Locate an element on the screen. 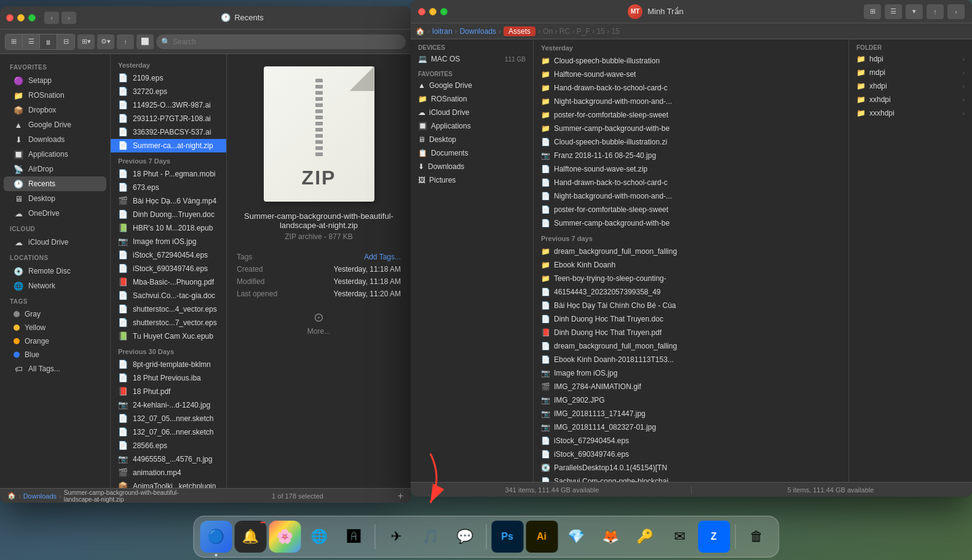 The image size is (972, 560). folder-item: 📄 Night-background-with-moon-and-... is located at coordinates (691, 196).